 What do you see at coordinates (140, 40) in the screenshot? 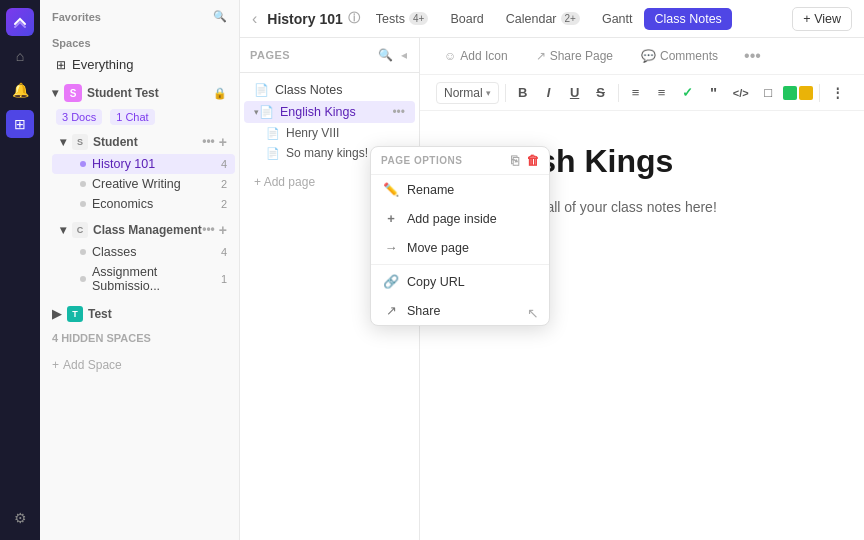
I see `spaces-header: Spaces` at bounding box center [140, 40].